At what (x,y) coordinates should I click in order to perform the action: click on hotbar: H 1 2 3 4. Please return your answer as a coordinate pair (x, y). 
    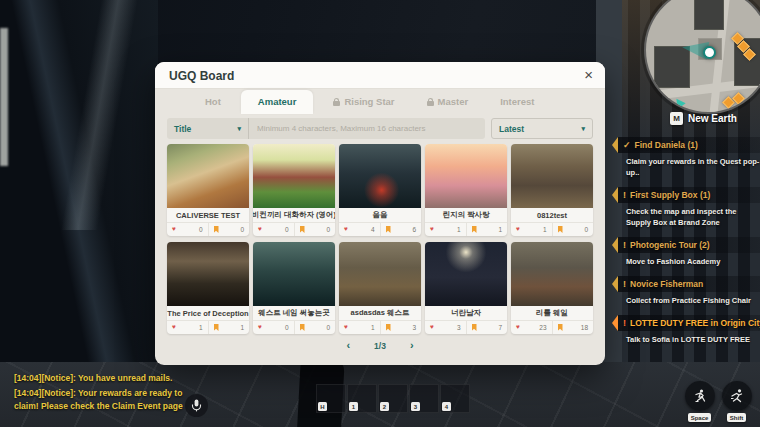
    Looking at the image, I should click on (393, 398).